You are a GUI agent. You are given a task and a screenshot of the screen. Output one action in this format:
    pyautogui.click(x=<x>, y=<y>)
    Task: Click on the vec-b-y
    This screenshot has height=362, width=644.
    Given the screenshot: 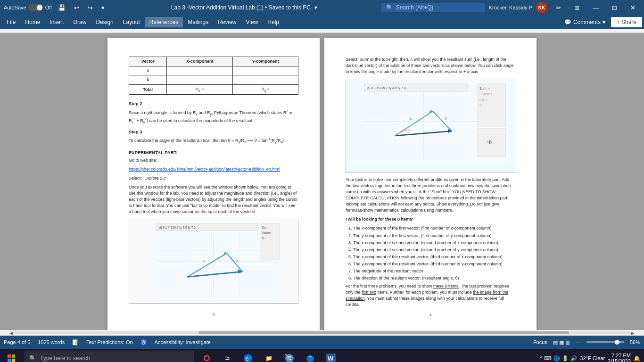 What is the action you would take?
    pyautogui.click(x=266, y=80)
    